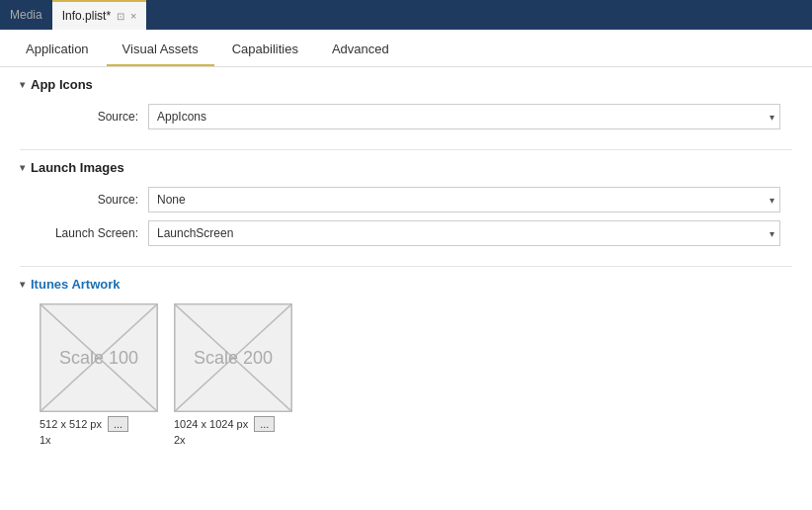 This screenshot has height=510, width=812. What do you see at coordinates (99, 358) in the screenshot?
I see `artwork-scale-label-1x: Scale 100` at bounding box center [99, 358].